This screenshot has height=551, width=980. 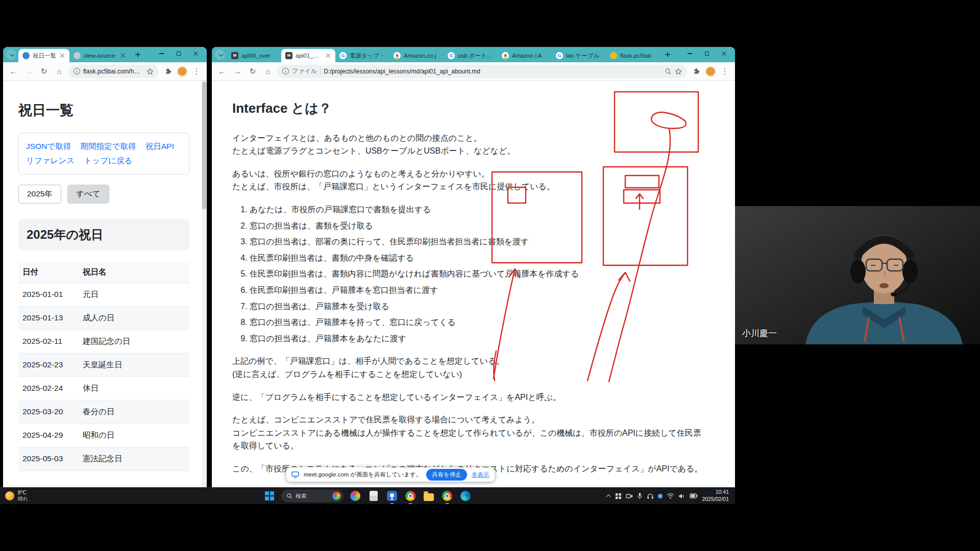 What do you see at coordinates (204, 284) in the screenshot?
I see `scrollbar` at bounding box center [204, 284].